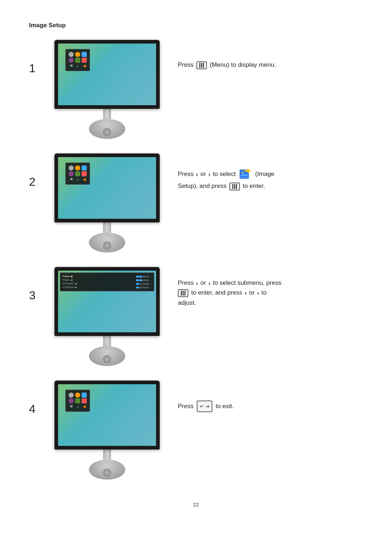  I want to click on submenu-bar-2: —, so click(144, 280).